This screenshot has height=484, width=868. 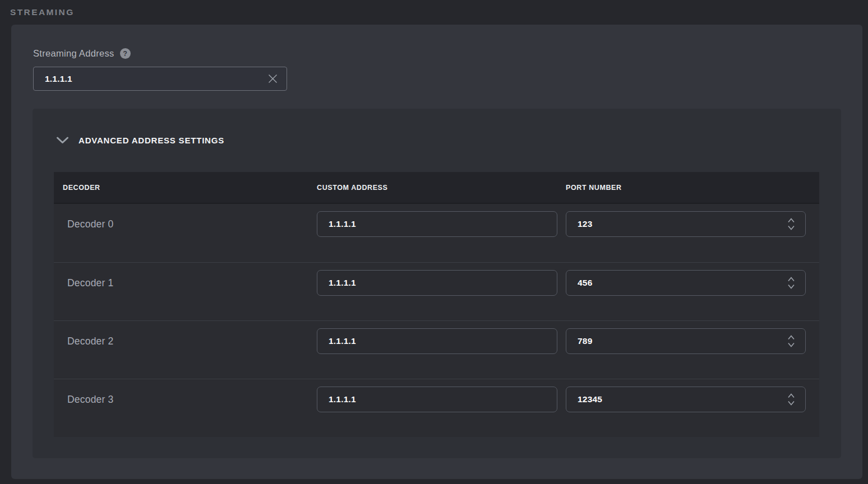 I want to click on clear-icon, so click(x=273, y=79).